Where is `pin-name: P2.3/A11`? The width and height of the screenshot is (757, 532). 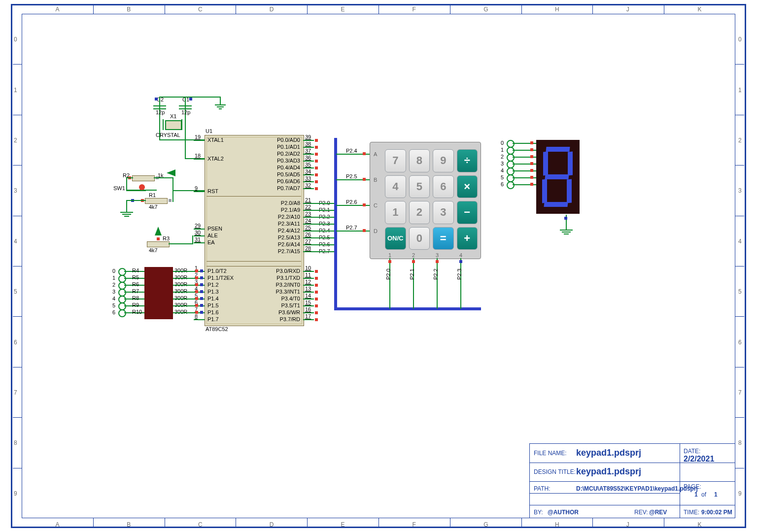
pin-name: P2.3/A11 is located at coordinates (289, 224).